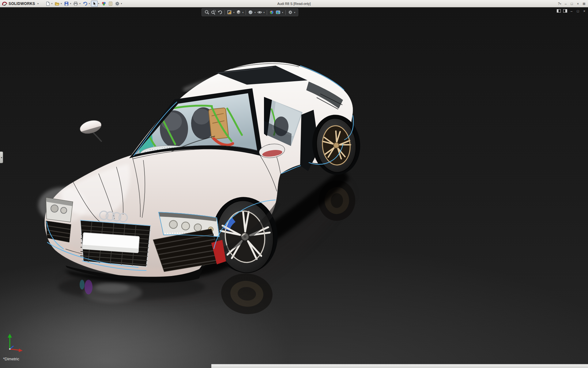  What do you see at coordinates (578, 11) in the screenshot?
I see `doc-restore-button: □` at bounding box center [578, 11].